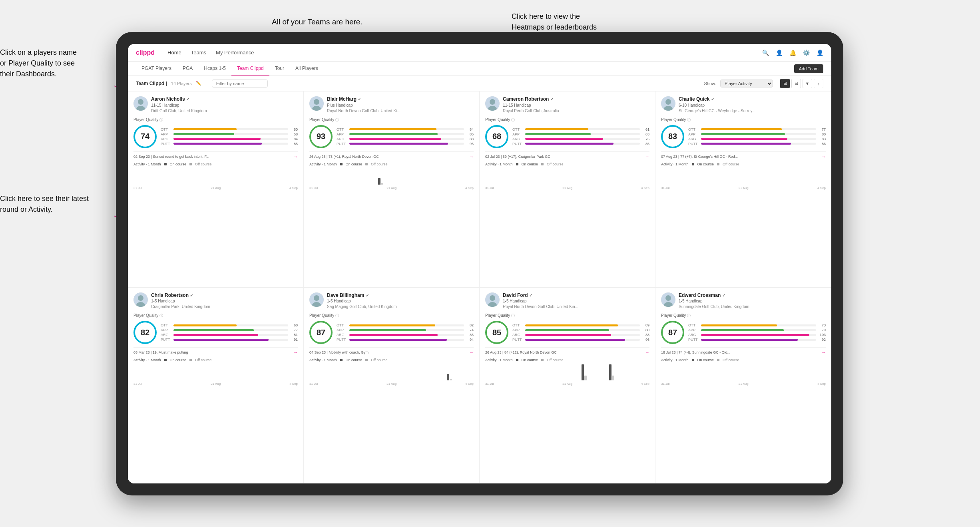 This screenshot has width=980, height=527. Describe the element at coordinates (216, 155) in the screenshot. I see `latest-round: 02 Sep 23 | Sunset round to get back int…` at that location.